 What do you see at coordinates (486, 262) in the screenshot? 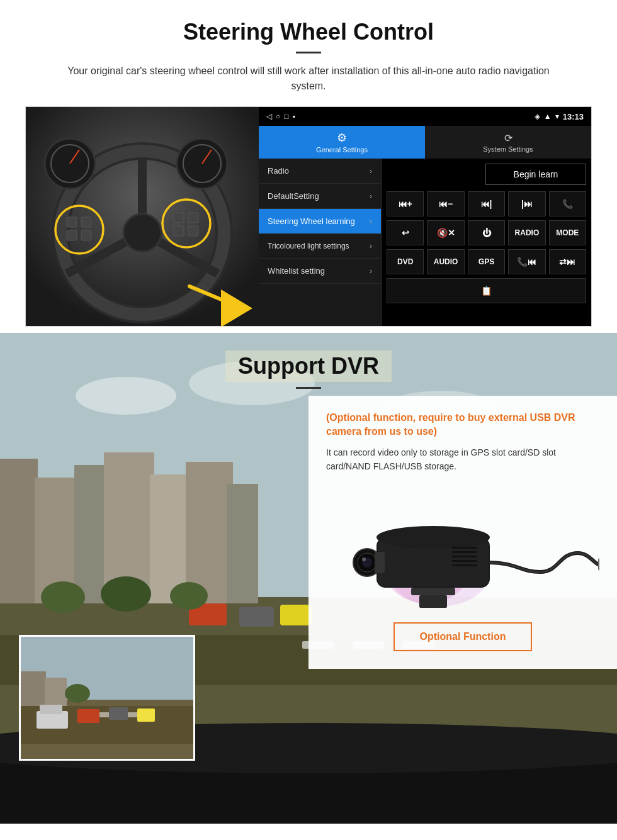
I see `control-row-3: DVD AUDIO GPS 📞⏮ ⇄⏭` at bounding box center [486, 262].